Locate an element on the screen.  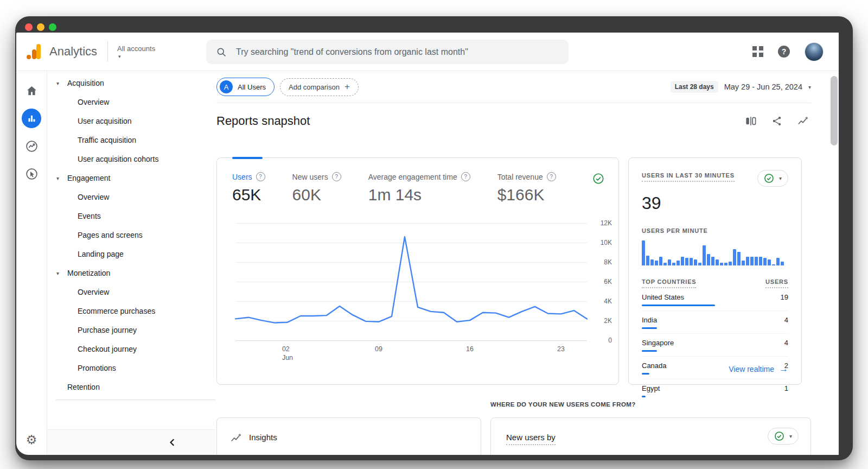
users-per-minute-bar-chart is located at coordinates (715, 253).